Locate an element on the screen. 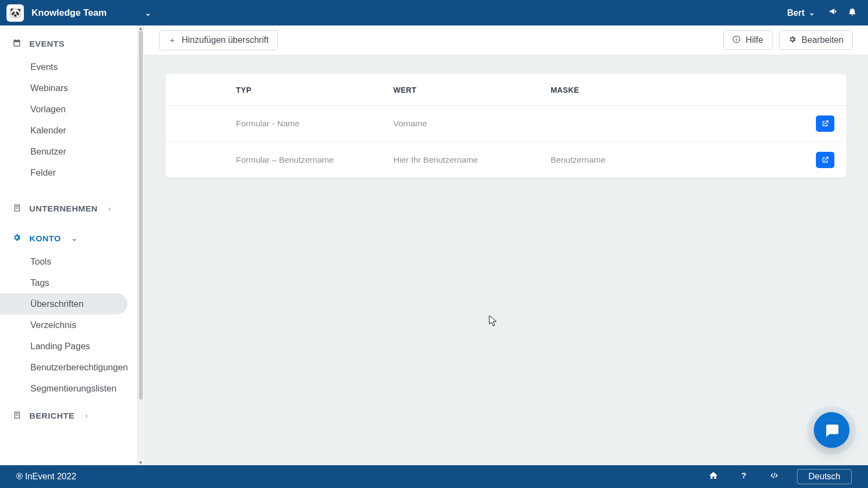  cell-value: Hier Ihr Benutzername is located at coordinates (467, 160).